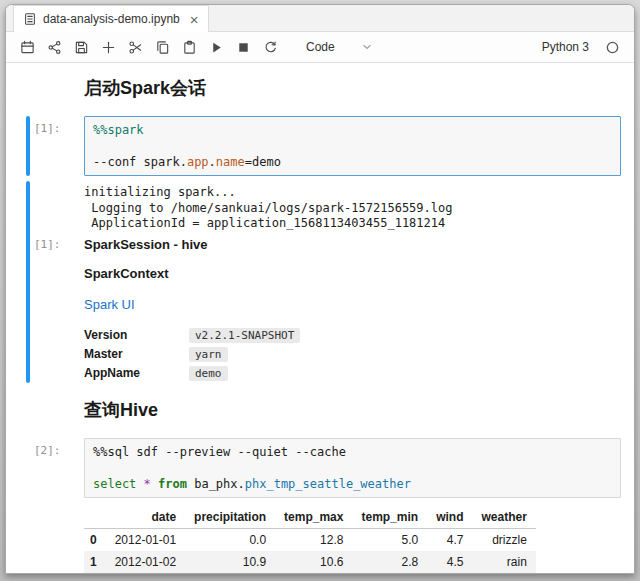 This screenshot has height=581, width=640. I want to click on cut-button, so click(136, 48).